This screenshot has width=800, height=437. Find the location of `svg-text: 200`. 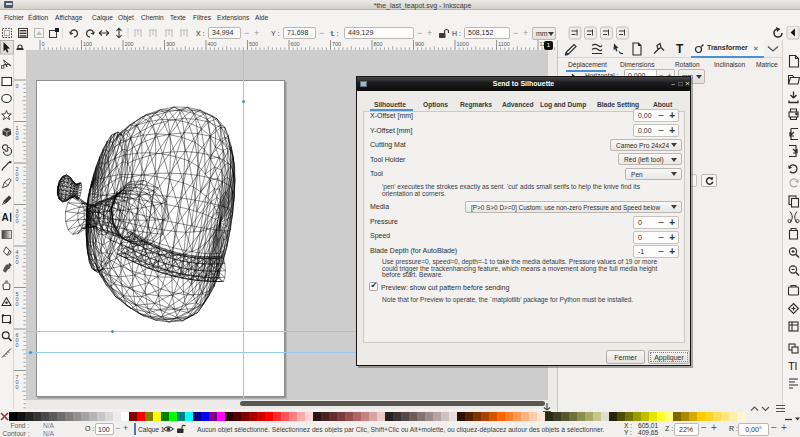

svg-text: 200 is located at coordinates (130, 44).